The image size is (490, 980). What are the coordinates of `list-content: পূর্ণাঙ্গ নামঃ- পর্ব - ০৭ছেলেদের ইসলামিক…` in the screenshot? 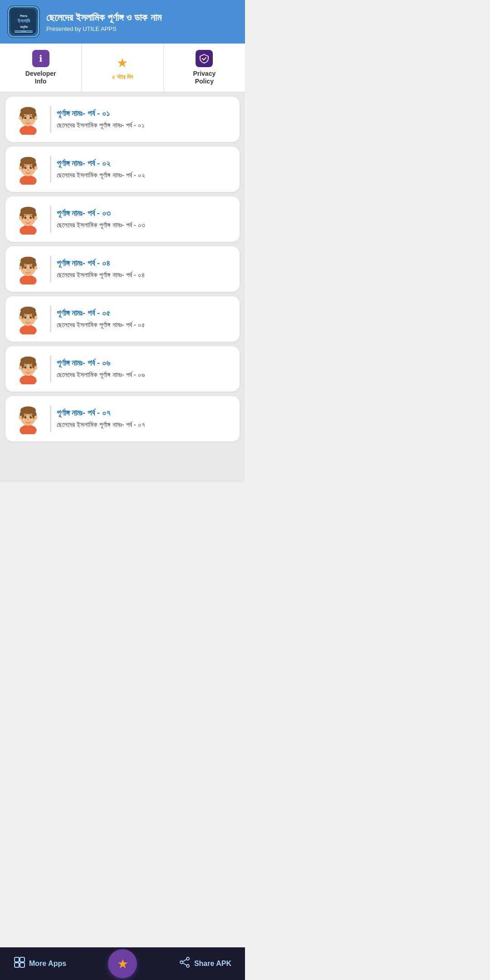 It's located at (145, 418).